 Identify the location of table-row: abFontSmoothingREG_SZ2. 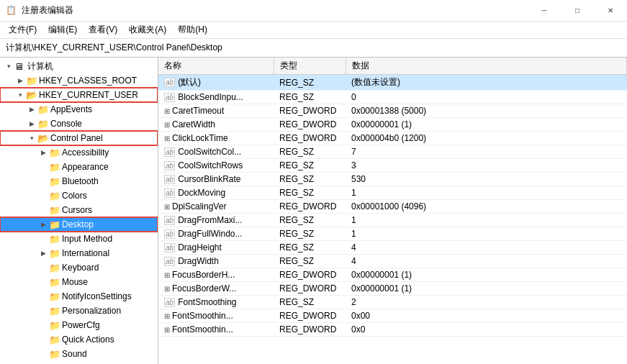
(393, 302).